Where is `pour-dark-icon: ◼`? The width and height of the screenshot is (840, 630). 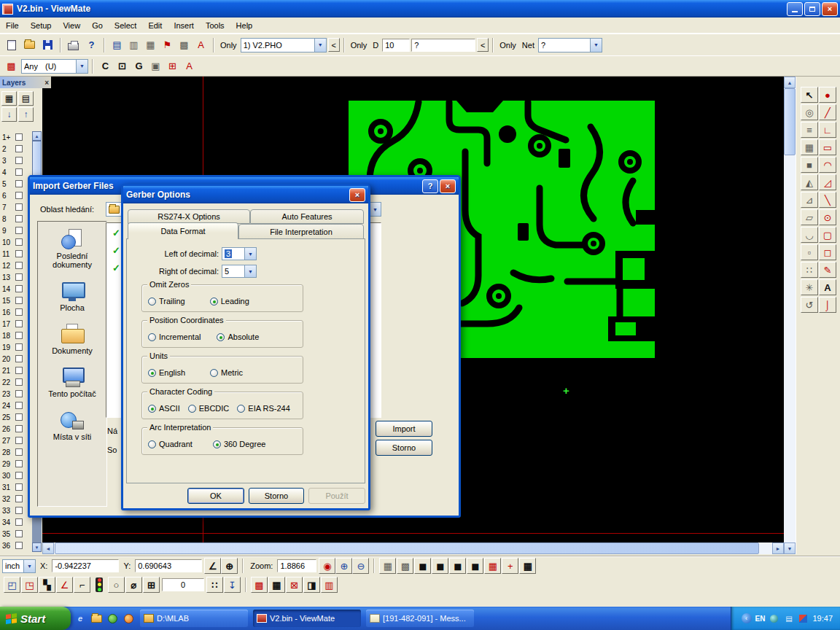
pour-dark-icon: ◼ is located at coordinates (458, 566).